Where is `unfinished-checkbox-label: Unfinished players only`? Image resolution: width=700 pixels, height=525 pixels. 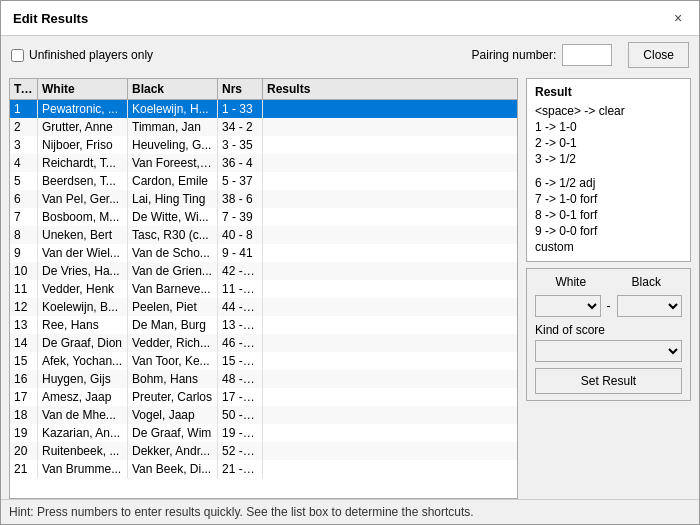
unfinished-checkbox-label: Unfinished players only is located at coordinates (82, 55).